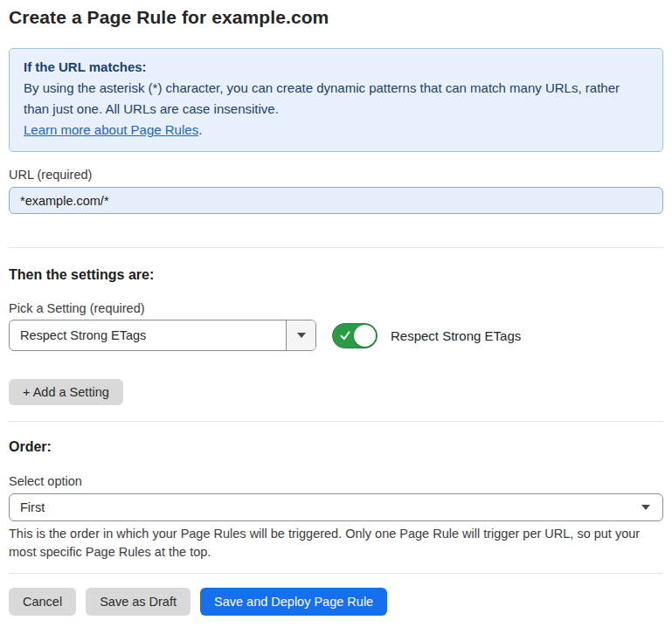 The height and width of the screenshot is (627, 672). Describe the element at coordinates (42, 602) in the screenshot. I see `cancel-button: Cancel` at that location.